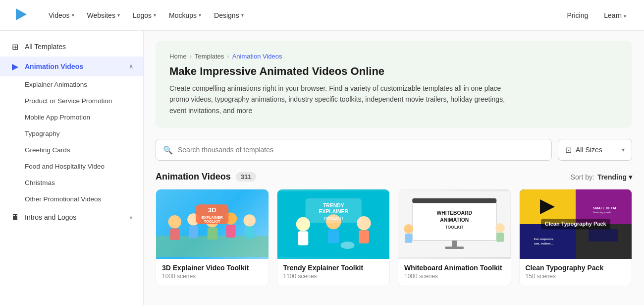  Describe the element at coordinates (455, 213) in the screenshot. I see `svg-text: WHITEBOARD` at that location.